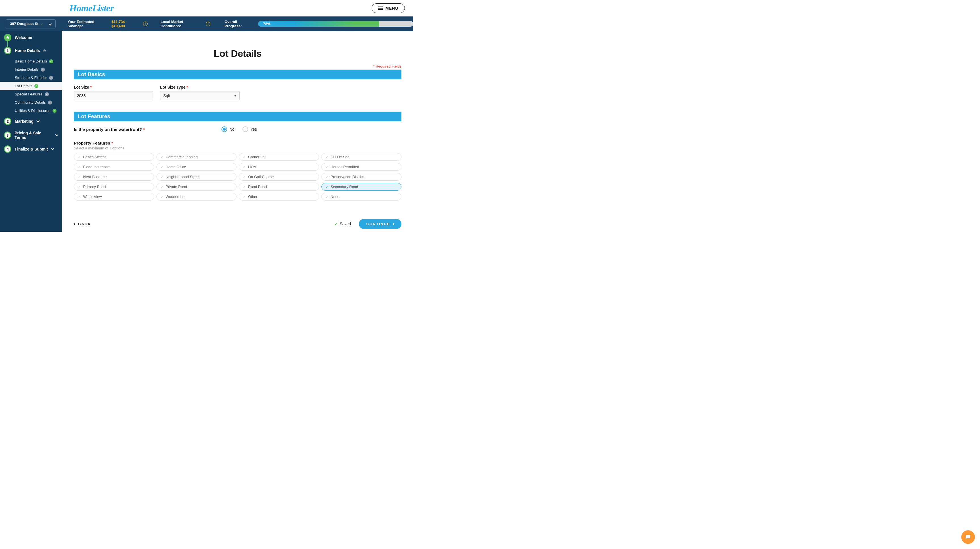 The width and height of the screenshot is (980, 549). What do you see at coordinates (238, 224) in the screenshot?
I see `footer: BACK ✓ Saved CONTINUE` at bounding box center [238, 224].